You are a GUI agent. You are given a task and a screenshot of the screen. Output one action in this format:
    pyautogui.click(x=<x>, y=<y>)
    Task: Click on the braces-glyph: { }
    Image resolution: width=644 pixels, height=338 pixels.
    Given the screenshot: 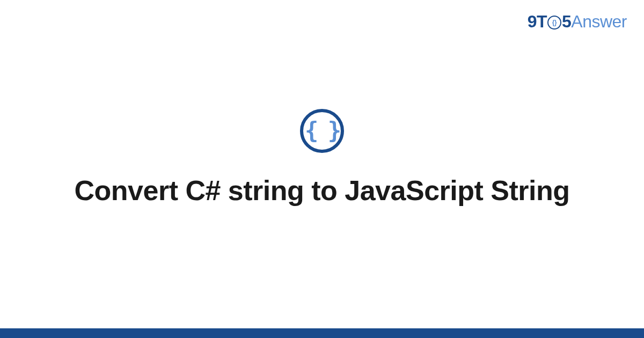 What is the action you would take?
    pyautogui.click(x=322, y=131)
    